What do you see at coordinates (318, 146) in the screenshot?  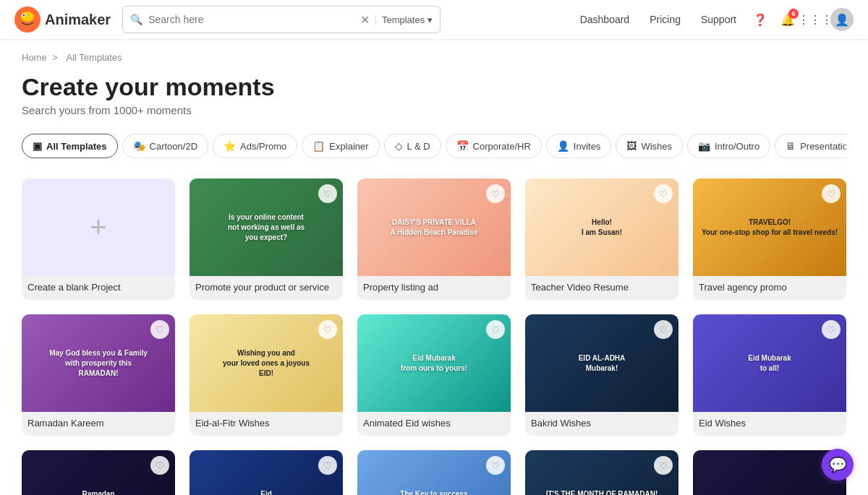 I see `filter-icon-explainer: 📋` at bounding box center [318, 146].